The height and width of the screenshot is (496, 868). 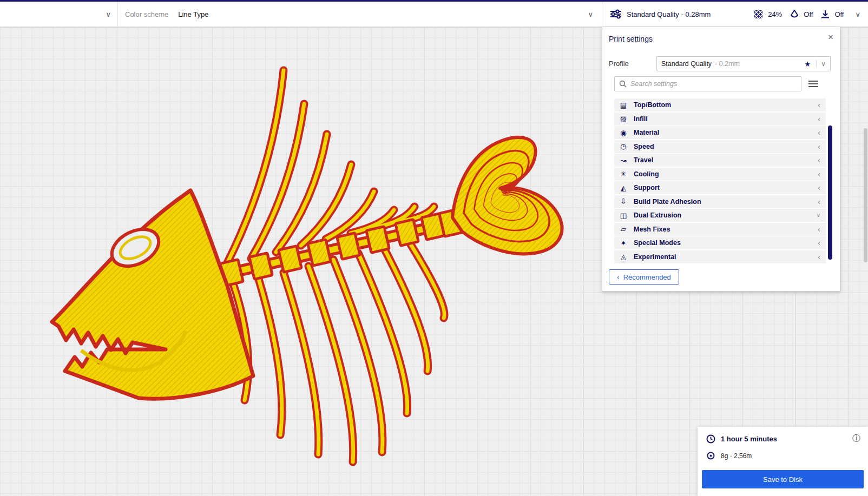 I want to click on settings-category-infill: ▨ Infill ‹, so click(x=720, y=119).